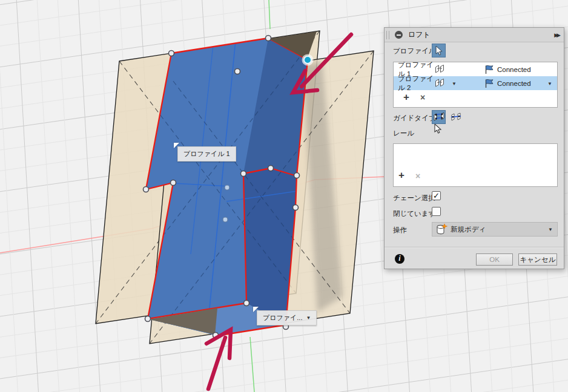  What do you see at coordinates (454, 83) in the screenshot?
I see `profile-row-2-type-dropdown-icon: ▼` at bounding box center [454, 83].